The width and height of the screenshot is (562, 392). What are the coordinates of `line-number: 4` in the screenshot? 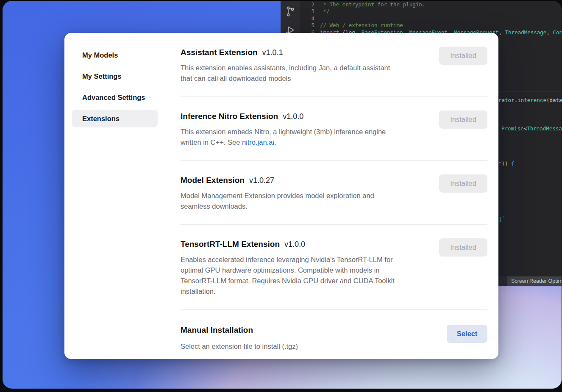 It's located at (310, 19).